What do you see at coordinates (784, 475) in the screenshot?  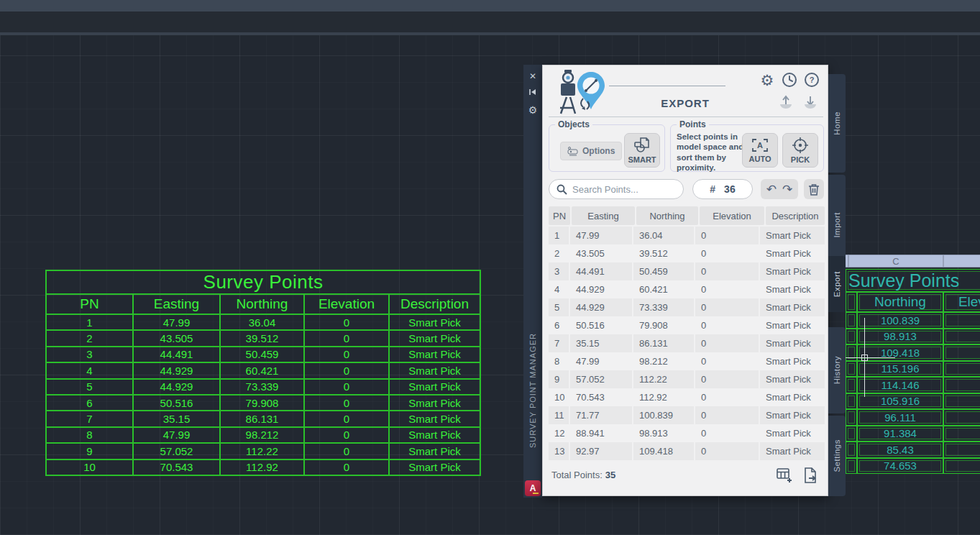 I see `create-table-icon` at bounding box center [784, 475].